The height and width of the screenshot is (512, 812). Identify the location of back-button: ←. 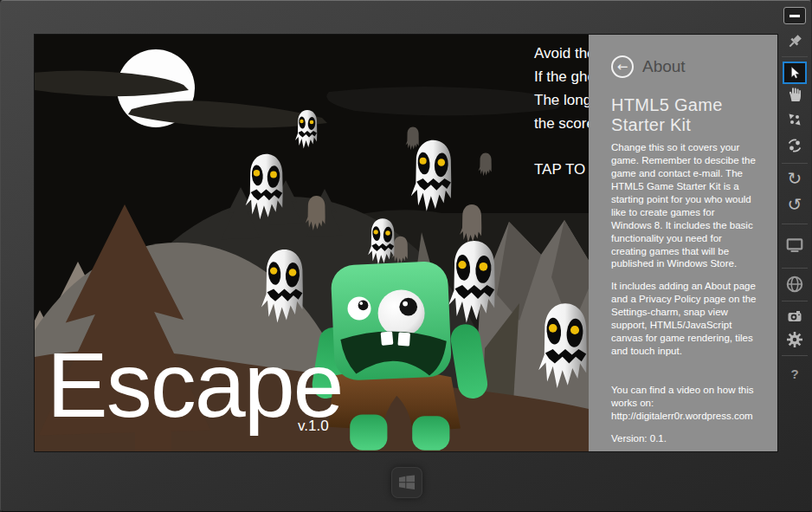
(622, 67).